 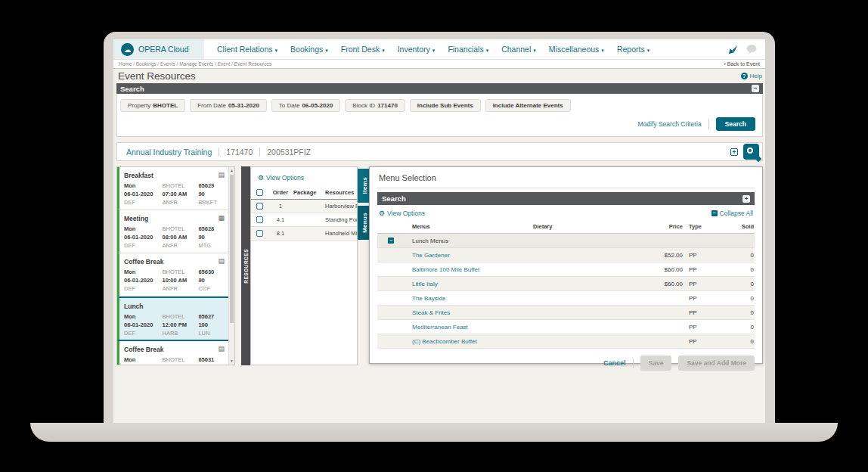 I want to click on event-card-coffee-break: Coffee Break▤MonBHOTEL65631, so click(x=172, y=352).